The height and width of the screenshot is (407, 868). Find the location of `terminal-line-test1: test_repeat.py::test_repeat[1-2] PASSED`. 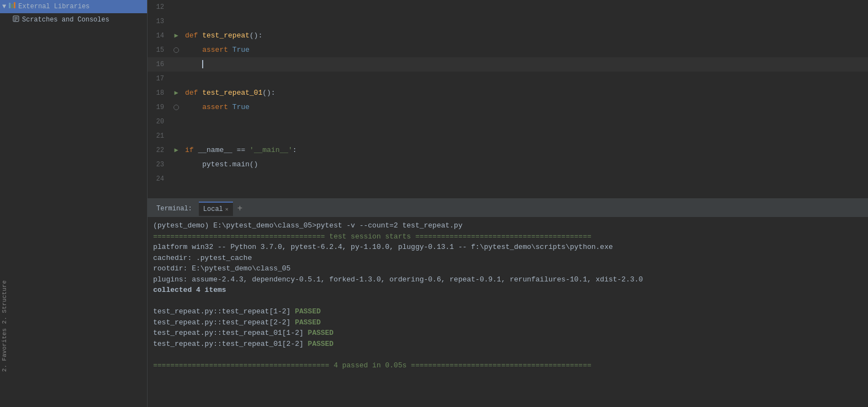

terminal-line-test1: test_repeat.py::test_repeat[1-2] PASSED is located at coordinates (508, 312).